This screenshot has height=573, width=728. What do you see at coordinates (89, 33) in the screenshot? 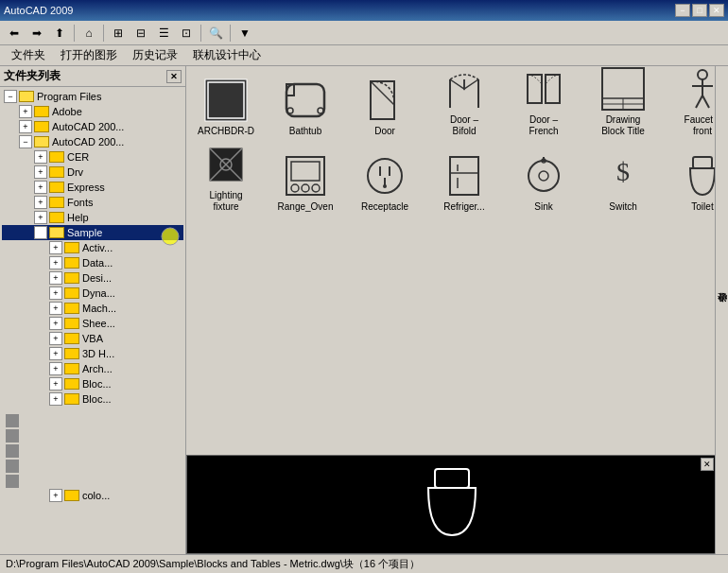
I see `home-button: ⌂` at bounding box center [89, 33].